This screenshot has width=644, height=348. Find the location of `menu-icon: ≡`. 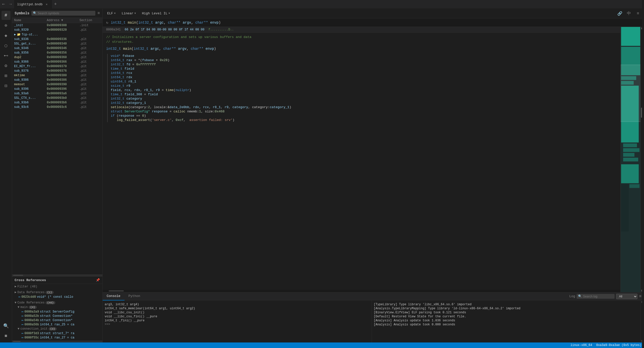

menu-icon: ≡ is located at coordinates (638, 14).